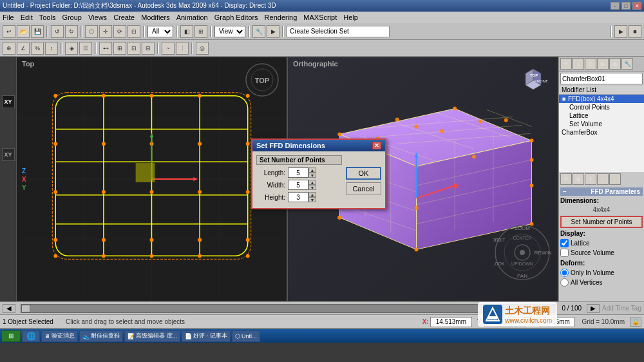 This screenshot has height=362, width=644. I want to click on render-btn: ▶, so click(273, 32).